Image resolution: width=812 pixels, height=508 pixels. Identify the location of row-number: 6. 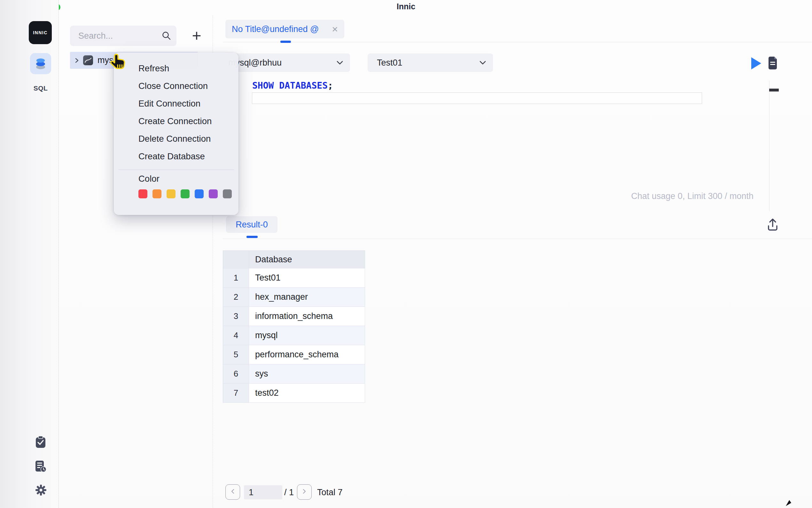
(236, 374).